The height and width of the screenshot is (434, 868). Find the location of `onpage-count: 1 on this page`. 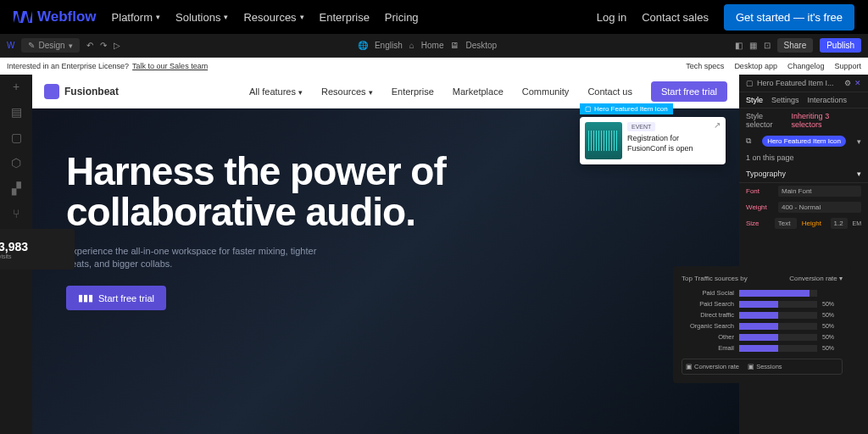

onpage-count: 1 on this page is located at coordinates (770, 158).